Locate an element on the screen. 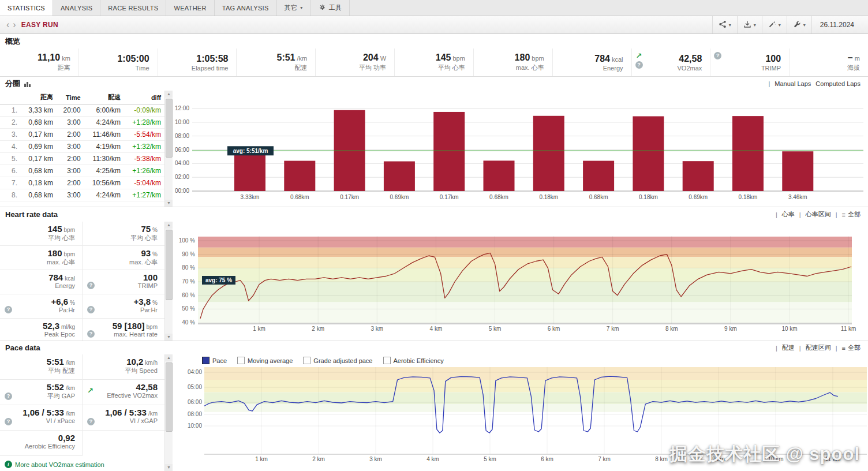 The width and height of the screenshot is (868, 471). control-label: Manual Laps is located at coordinates (793, 84).